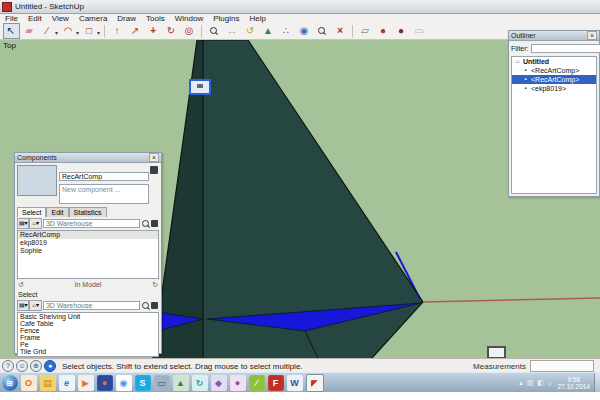  I want to click on zoom-extents-tool-icon: ×, so click(340, 31).